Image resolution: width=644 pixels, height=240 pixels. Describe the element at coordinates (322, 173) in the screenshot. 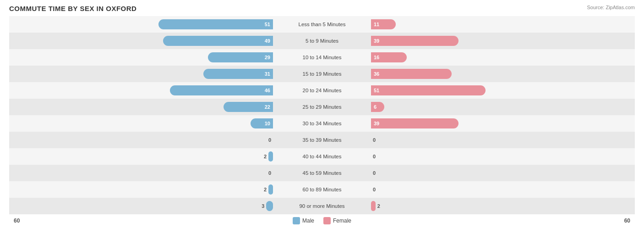

I see `table-row: 045 to 59 Minutes0` at that location.